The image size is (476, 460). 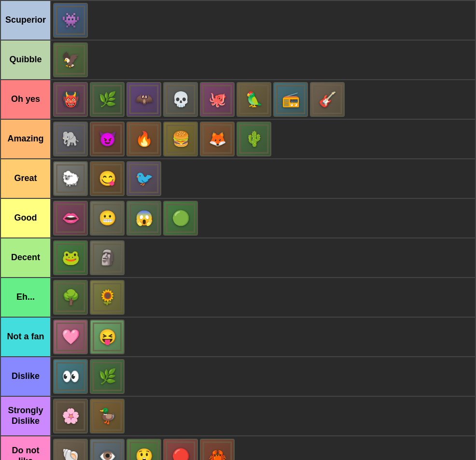 What do you see at coordinates (217, 449) in the screenshot?
I see `monster-card-m38: 🦀` at bounding box center [217, 449].